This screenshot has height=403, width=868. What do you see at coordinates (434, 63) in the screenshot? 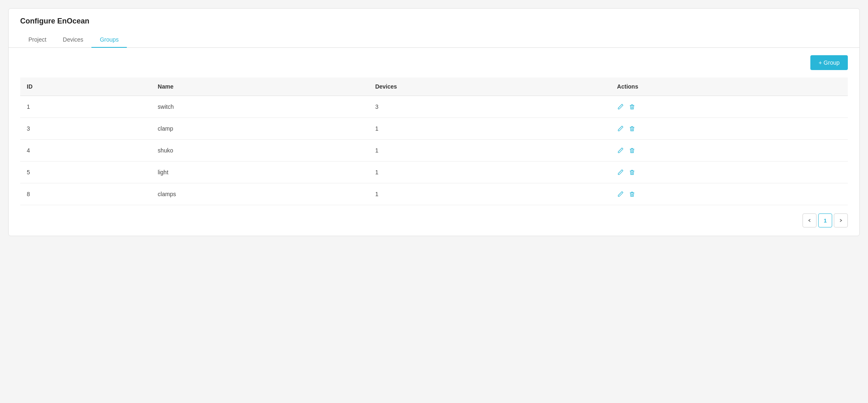
I see `toolbar: + Group` at bounding box center [434, 63].